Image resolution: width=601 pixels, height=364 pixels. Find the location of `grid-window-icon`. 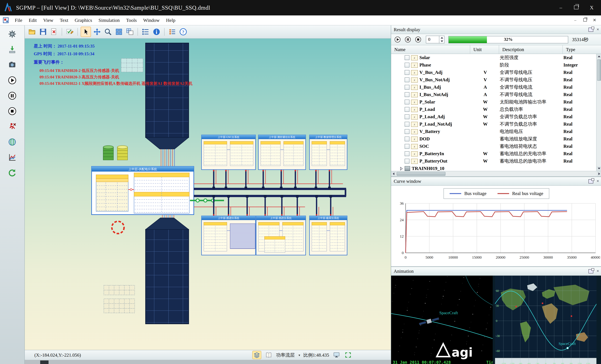

grid-window-icon is located at coordinates (130, 32).